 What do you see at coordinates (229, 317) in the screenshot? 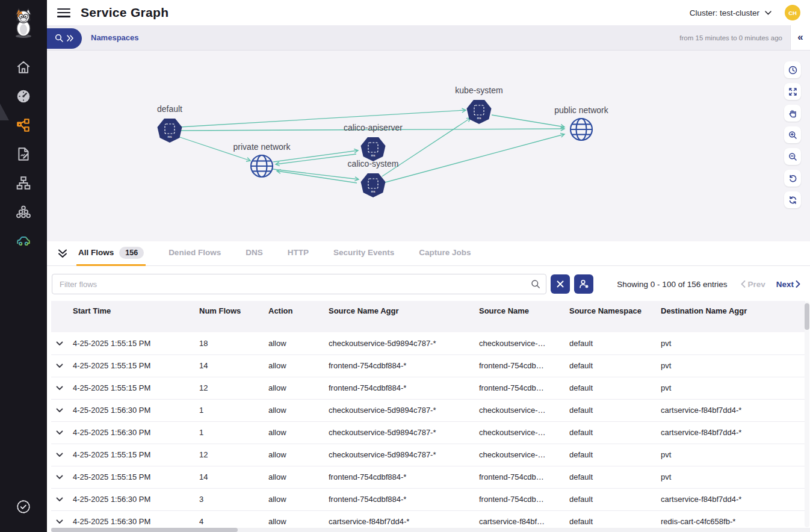
I see `column-header: Num Flows` at bounding box center [229, 317].